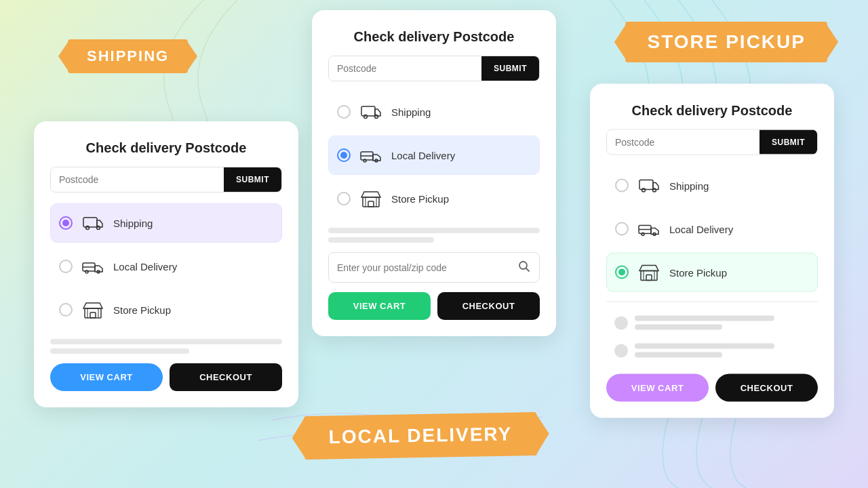  I want to click on card-center-actions: VIEW CART CHECKOUT, so click(434, 306).